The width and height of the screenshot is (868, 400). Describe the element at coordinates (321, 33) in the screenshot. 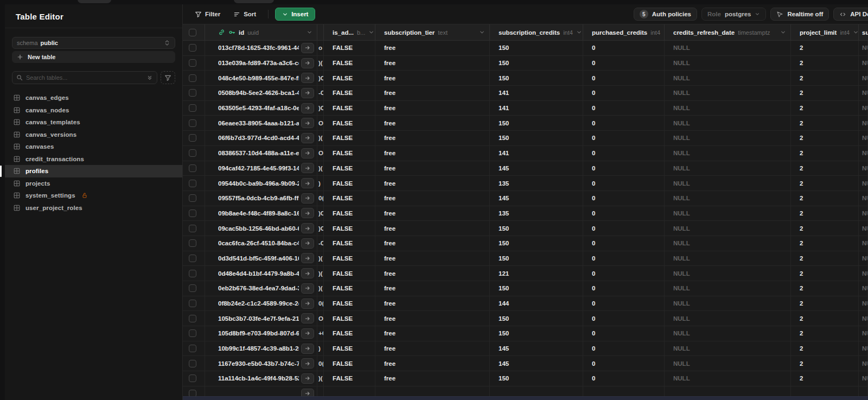

I see `column-header-clipped` at that location.